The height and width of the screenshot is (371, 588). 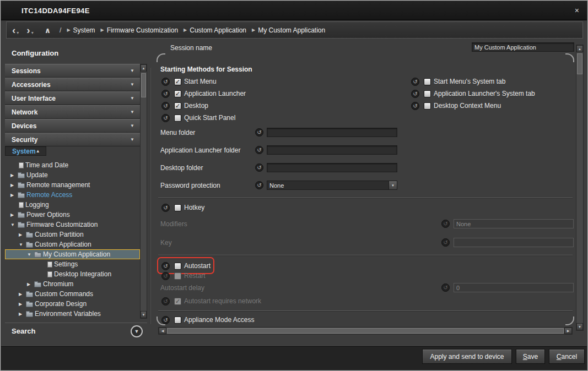 I want to click on cancel-button: Cancel, so click(x=567, y=357).